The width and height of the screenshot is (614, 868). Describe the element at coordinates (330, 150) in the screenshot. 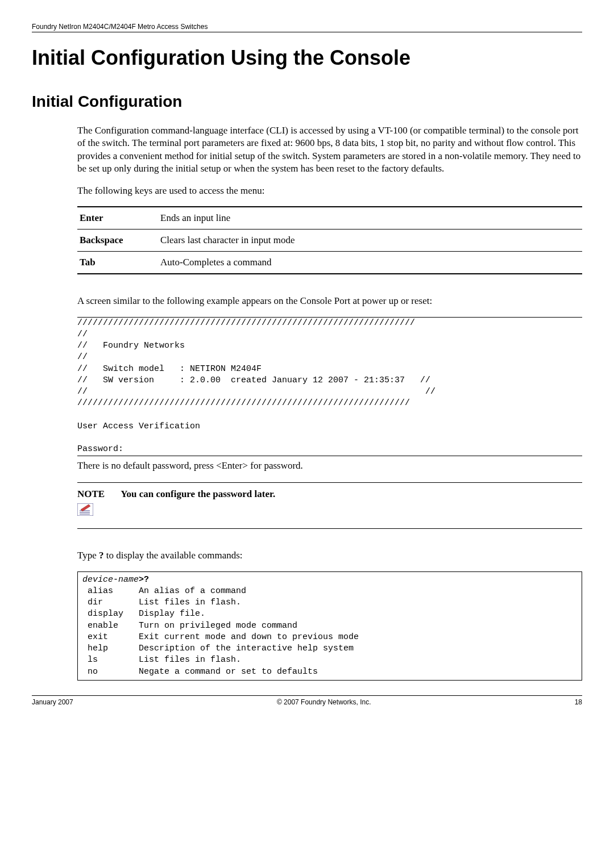

I see `intro-paragraph-1: The Configuration command-language inter…` at that location.